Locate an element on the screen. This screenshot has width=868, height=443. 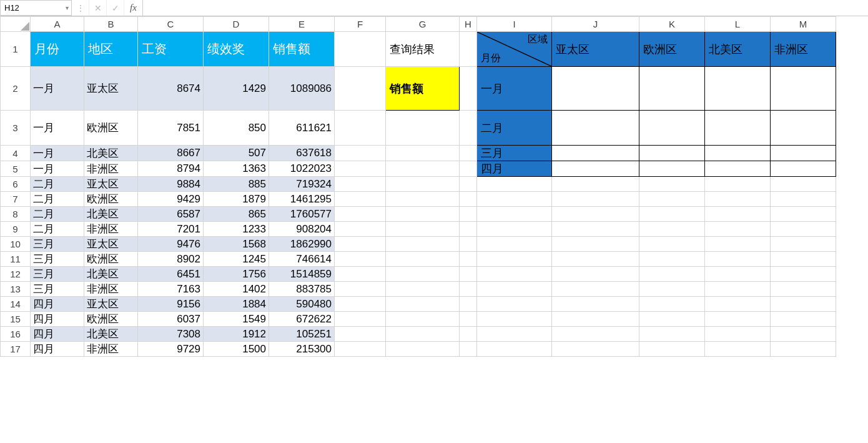
pivot-row-header: 四月 is located at coordinates (515, 169).